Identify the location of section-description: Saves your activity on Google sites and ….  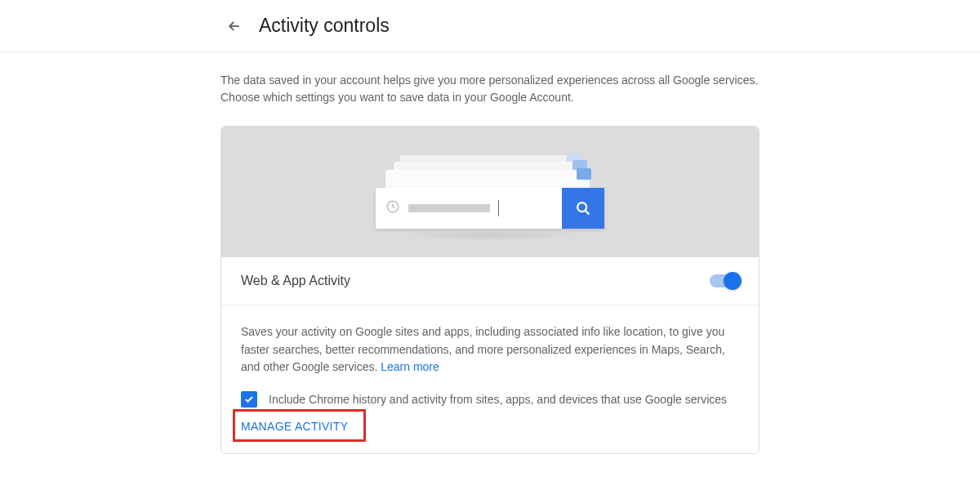
(490, 350).